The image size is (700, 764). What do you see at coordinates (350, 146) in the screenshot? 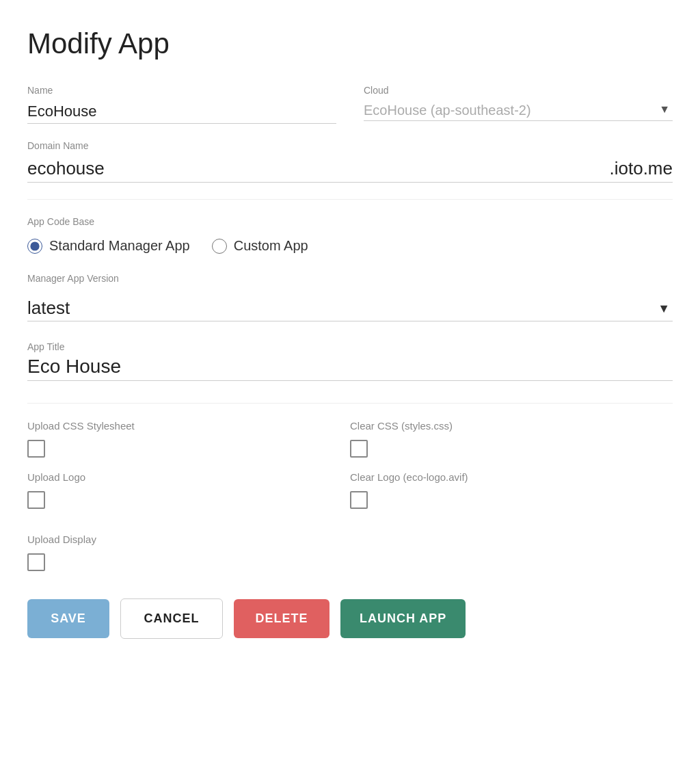
I see `domain-label: Domain Name` at bounding box center [350, 146].